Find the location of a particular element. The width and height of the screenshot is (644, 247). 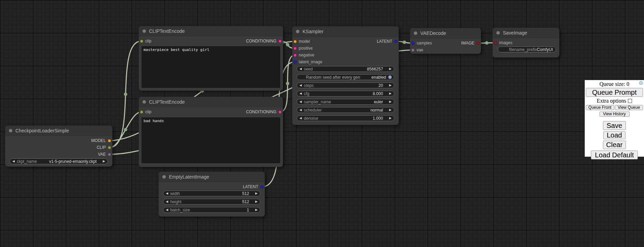

output-slot-model is located at coordinates (110, 141).